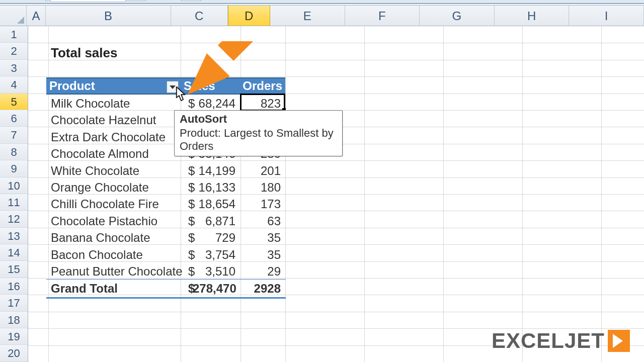 The height and width of the screenshot is (362, 644). Describe the element at coordinates (84, 53) in the screenshot. I see `title-cell: Total sales` at that location.